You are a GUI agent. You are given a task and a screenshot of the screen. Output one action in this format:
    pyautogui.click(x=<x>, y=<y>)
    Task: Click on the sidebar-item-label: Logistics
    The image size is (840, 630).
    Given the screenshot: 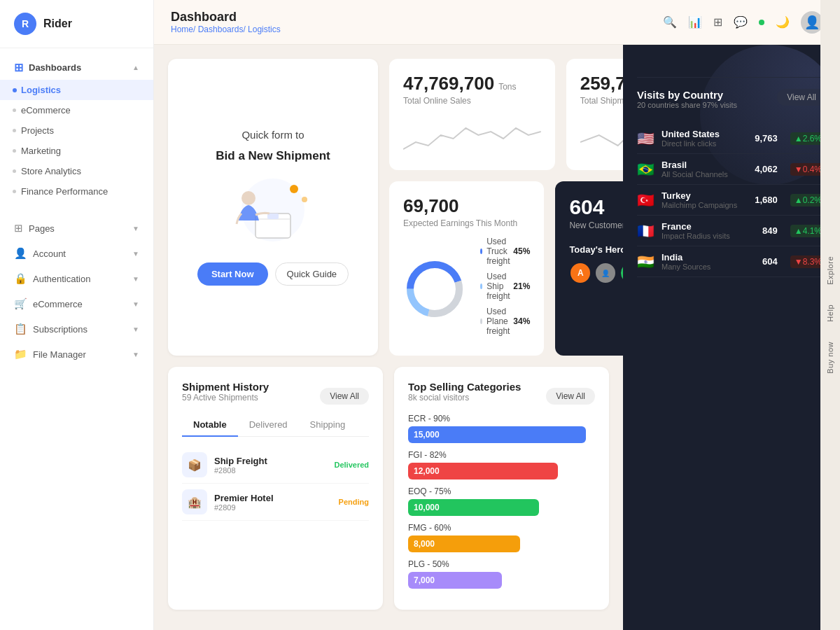 What is the action you would take?
    pyautogui.click(x=41, y=90)
    